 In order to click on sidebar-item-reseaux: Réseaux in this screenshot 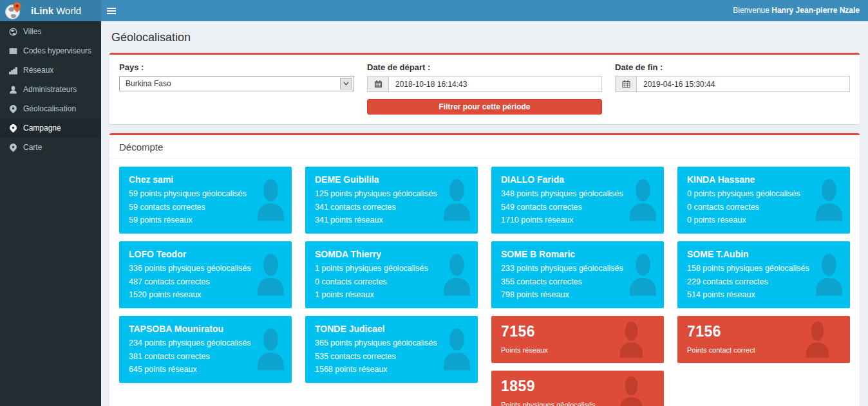, I will do `click(50, 70)`.